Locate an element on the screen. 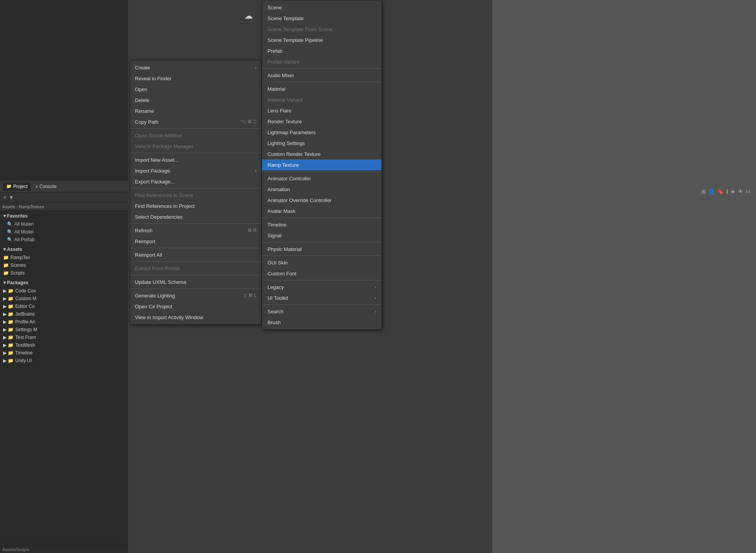 Image resolution: width=756 pixels, height=553 pixels. cm-right-materialvariant-label: Material Variant is located at coordinates (285, 100).